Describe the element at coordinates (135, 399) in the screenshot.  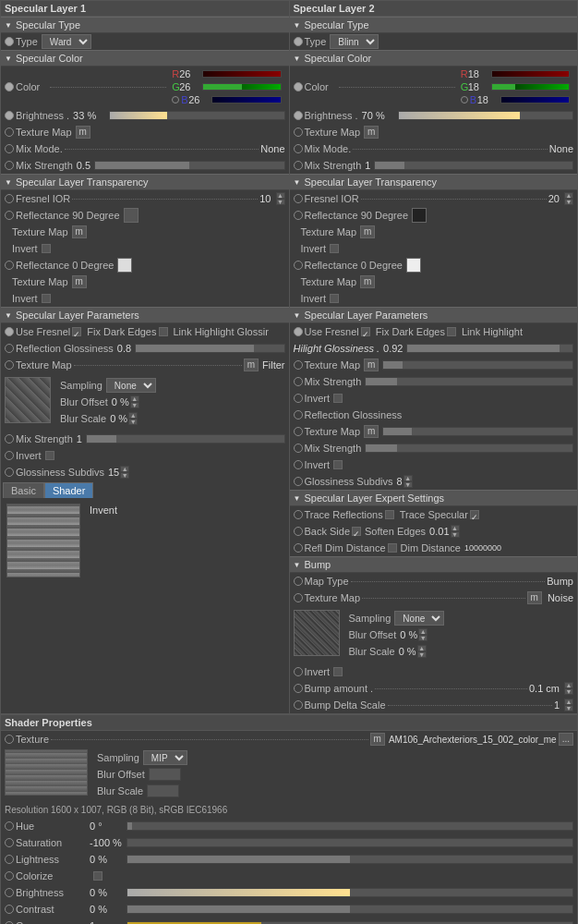
I see `blur-offset-up: ▲` at that location.